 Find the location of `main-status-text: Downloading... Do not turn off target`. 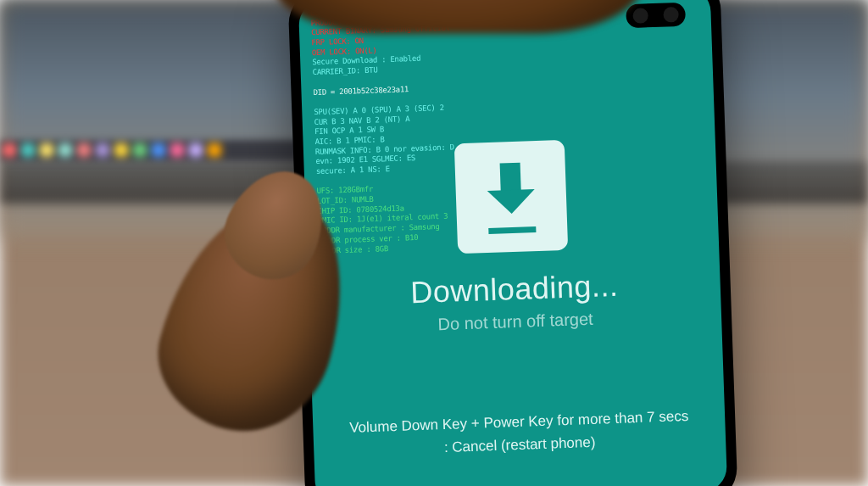

main-status-text: Downloading... Do not turn off target is located at coordinates (515, 302).